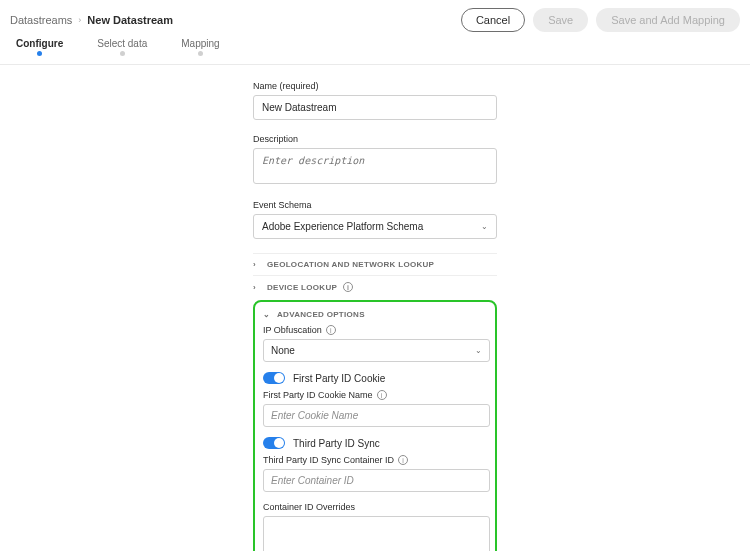 Image resolution: width=750 pixels, height=551 pixels. Describe the element at coordinates (375, 395) in the screenshot. I see `first-party-cookie-name-label: First Party ID Cookie Name i` at that location.